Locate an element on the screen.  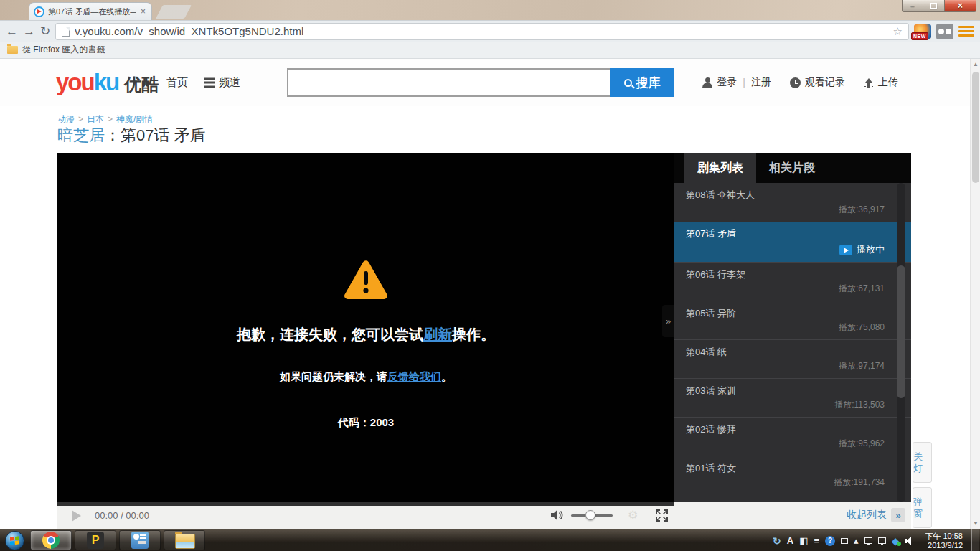
ime-toolbar-icon: ≡ is located at coordinates (817, 541).